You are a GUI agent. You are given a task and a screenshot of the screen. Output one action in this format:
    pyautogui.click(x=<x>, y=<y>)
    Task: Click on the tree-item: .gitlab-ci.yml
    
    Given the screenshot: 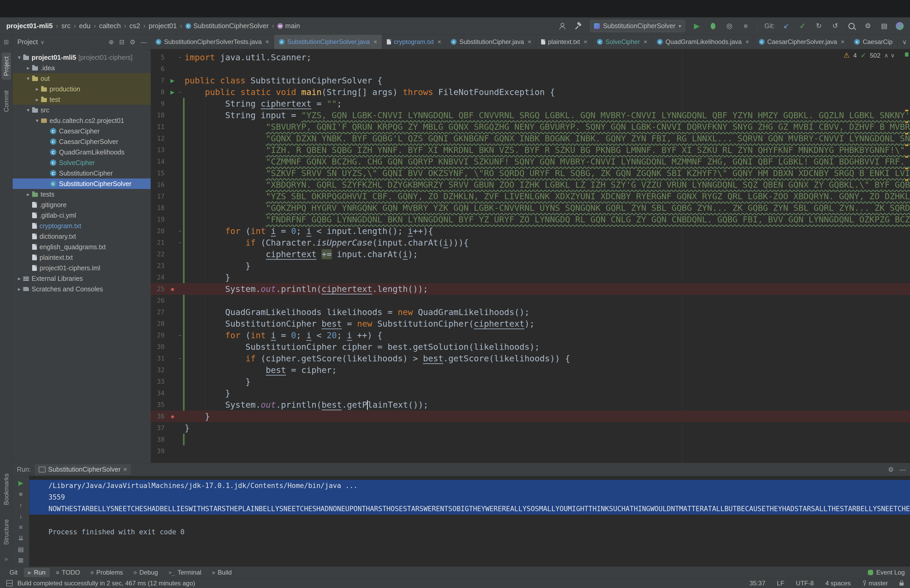 What is the action you would take?
    pyautogui.click(x=82, y=215)
    